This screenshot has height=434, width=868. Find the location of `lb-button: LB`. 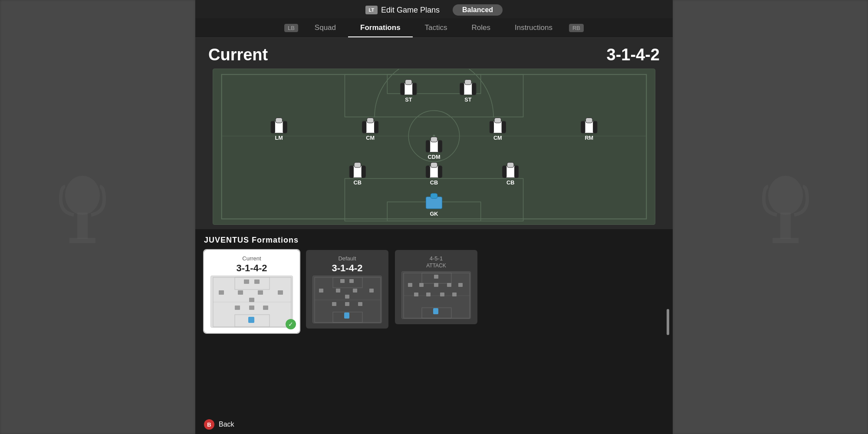

lb-button: LB is located at coordinates (291, 28).